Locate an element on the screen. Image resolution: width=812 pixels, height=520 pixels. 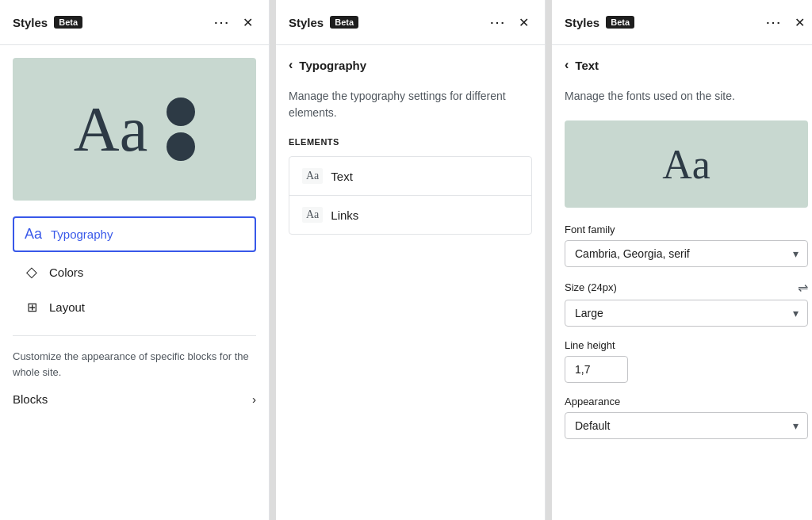
size-label-row: Size (24px) ⇌ is located at coordinates (687, 287).